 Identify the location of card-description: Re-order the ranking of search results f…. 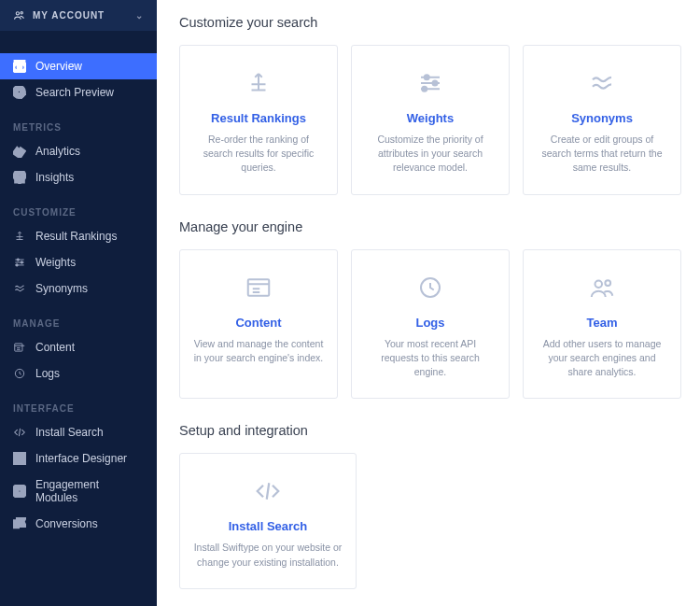
(259, 154).